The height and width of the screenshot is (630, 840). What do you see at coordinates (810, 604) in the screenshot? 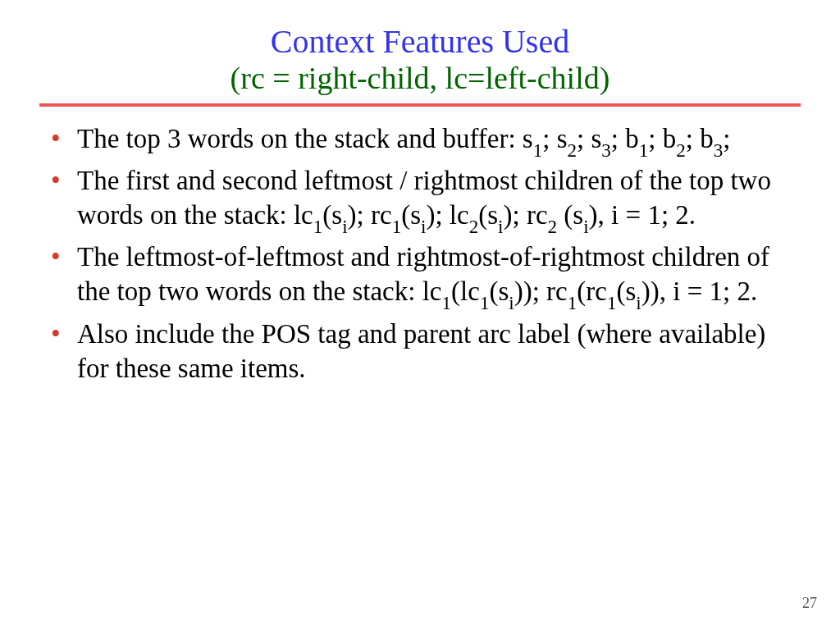
I see `slide-number: 27` at bounding box center [810, 604].